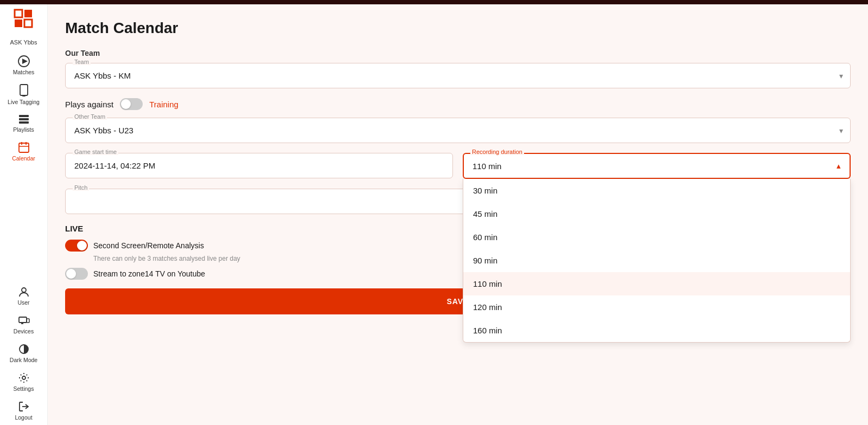  Describe the element at coordinates (81, 188) in the screenshot. I see `pitch-field-label: Pitch` at that location.